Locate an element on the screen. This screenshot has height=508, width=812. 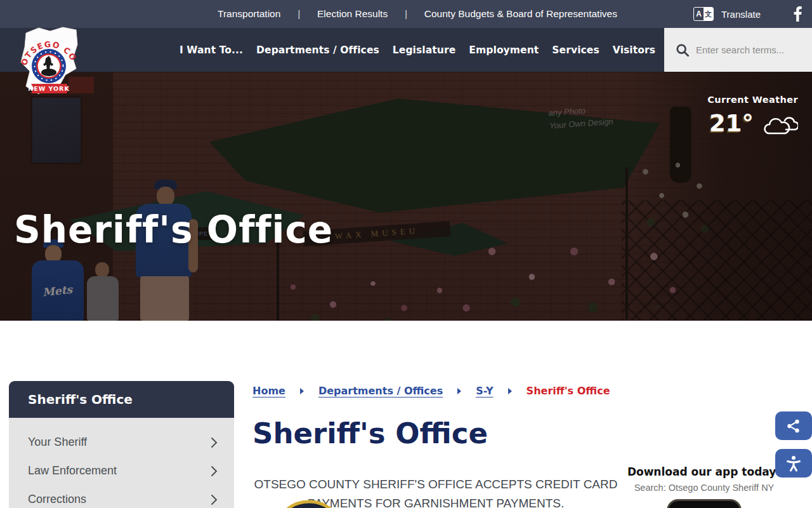
facebook-icon is located at coordinates (798, 14).